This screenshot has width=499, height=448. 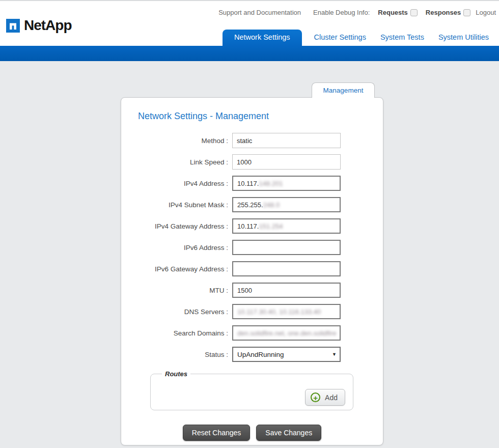 I want to click on link-speed-input, so click(x=286, y=162).